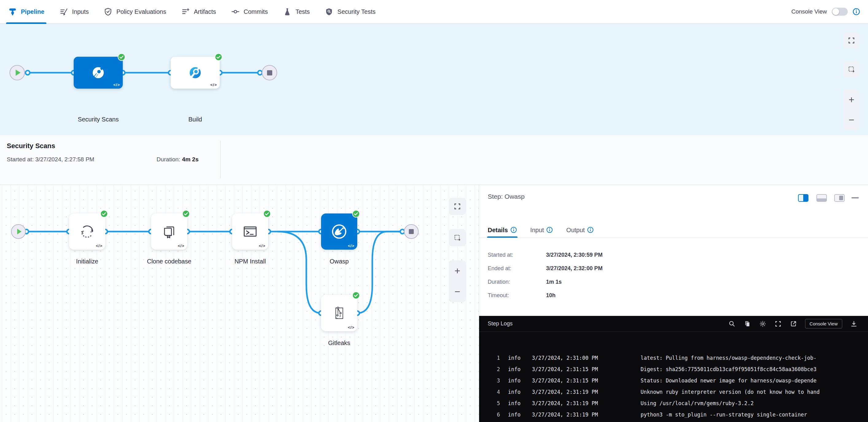 This screenshot has height=422, width=868. What do you see at coordinates (580, 229) in the screenshot?
I see `tab-output: Output` at bounding box center [580, 229].